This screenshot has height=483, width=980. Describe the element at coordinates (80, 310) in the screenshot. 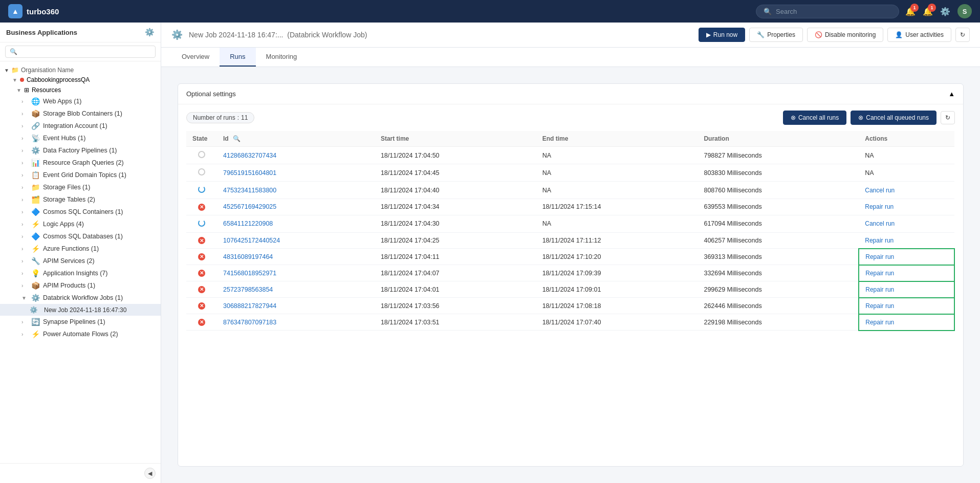

I see `sidebar-active-job: ⚙️New Job 2024-11-18 16:47:30` at that location.